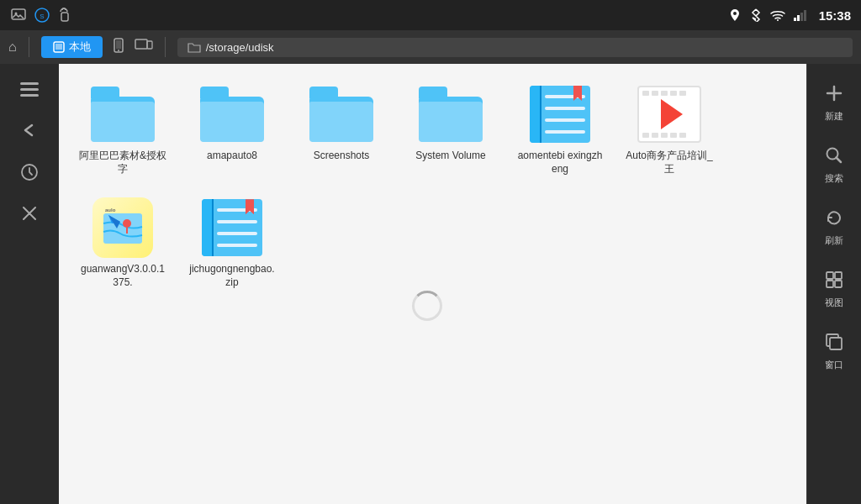 The image size is (861, 504). I want to click on tablet-icon, so click(59, 47).